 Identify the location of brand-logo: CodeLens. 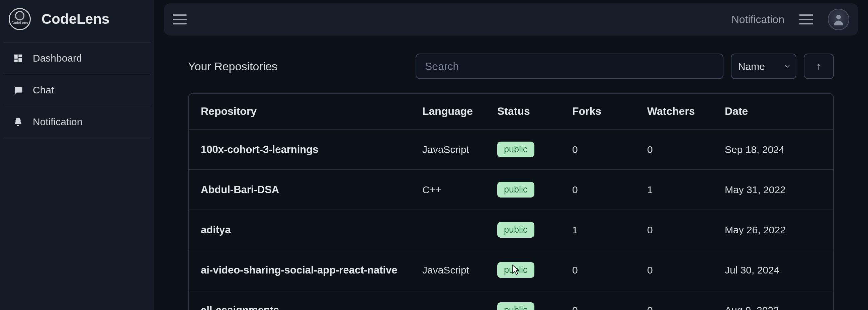
(20, 19).